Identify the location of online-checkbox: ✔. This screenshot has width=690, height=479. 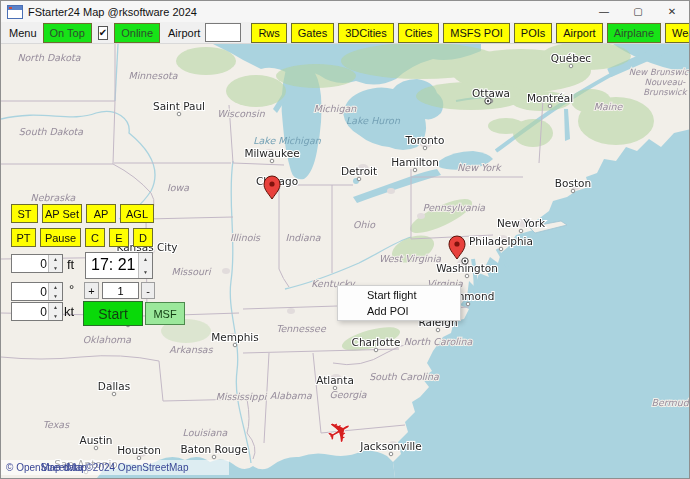
(103, 33).